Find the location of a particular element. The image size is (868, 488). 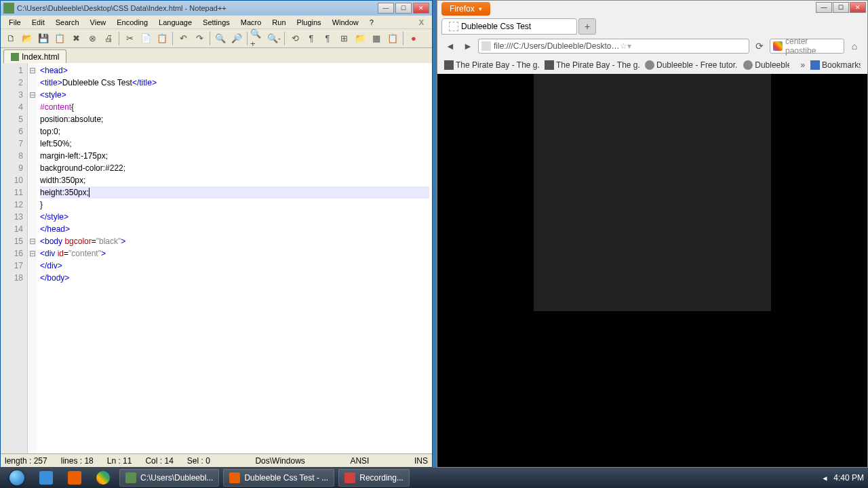

editor-tab: Index.html is located at coordinates (35, 56).